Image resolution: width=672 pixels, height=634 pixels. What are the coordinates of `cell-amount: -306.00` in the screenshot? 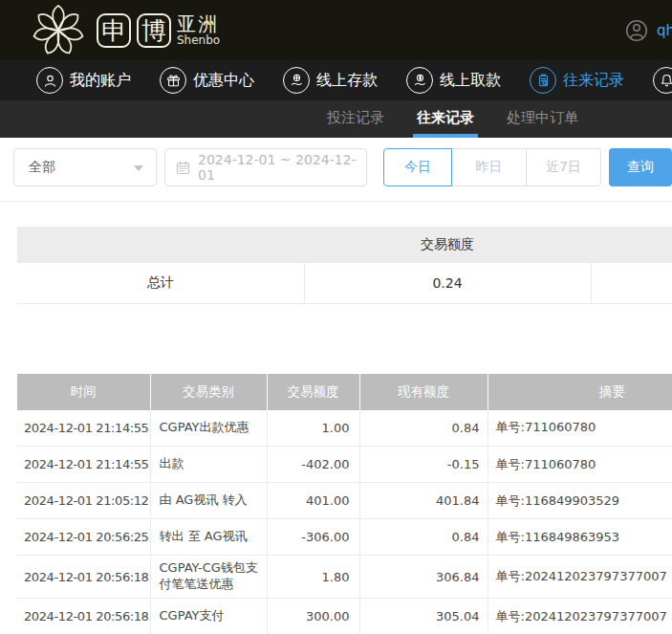 It's located at (314, 537).